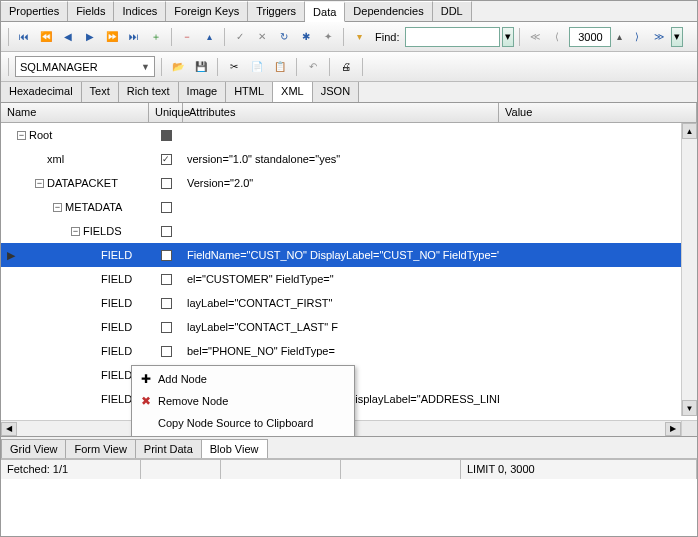 The image size is (698, 537). Describe the element at coordinates (100, 92) in the screenshot. I see `tab-text: Text` at that location.